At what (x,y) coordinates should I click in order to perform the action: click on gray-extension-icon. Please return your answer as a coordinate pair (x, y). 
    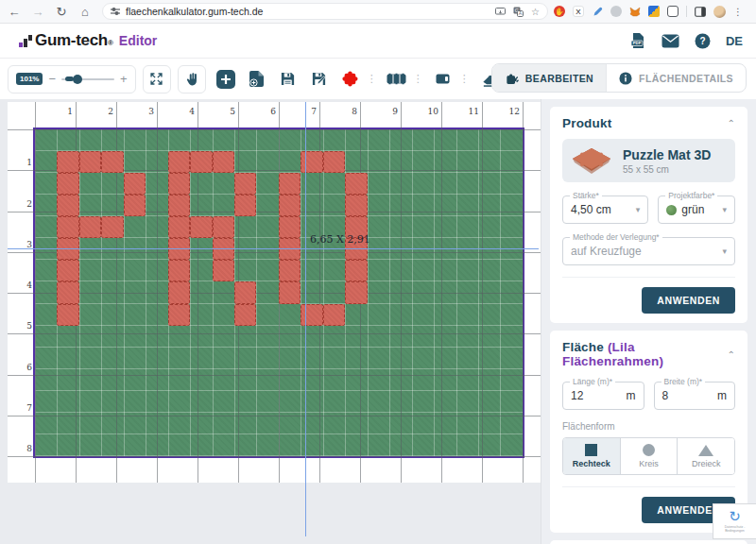
    Looking at the image, I should click on (616, 11).